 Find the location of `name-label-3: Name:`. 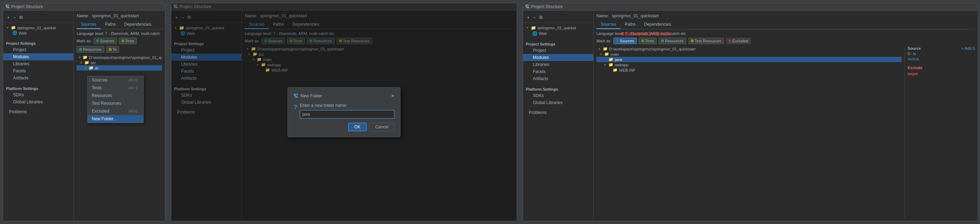

name-label-3: Name: is located at coordinates (603, 16).